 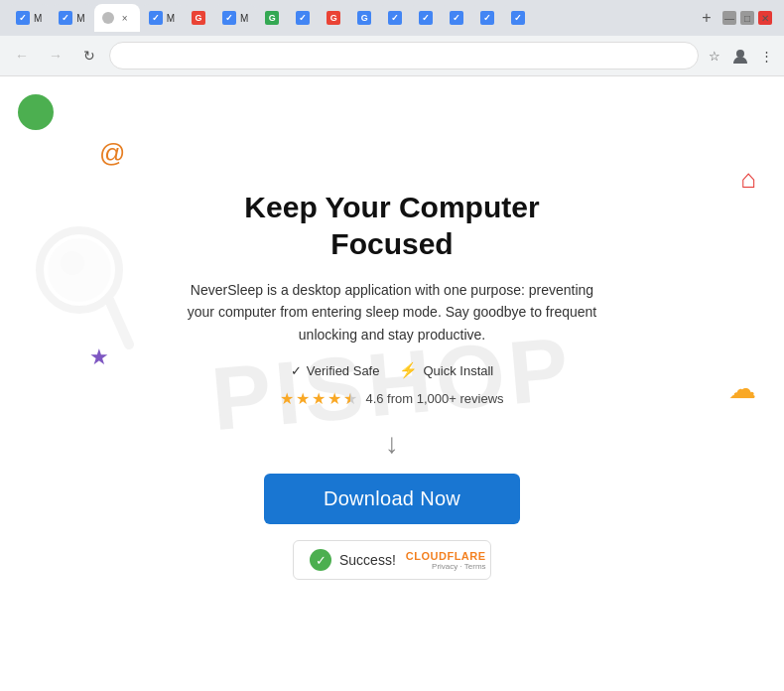 What do you see at coordinates (319, 399) in the screenshot?
I see `star-3: ★` at bounding box center [319, 399].